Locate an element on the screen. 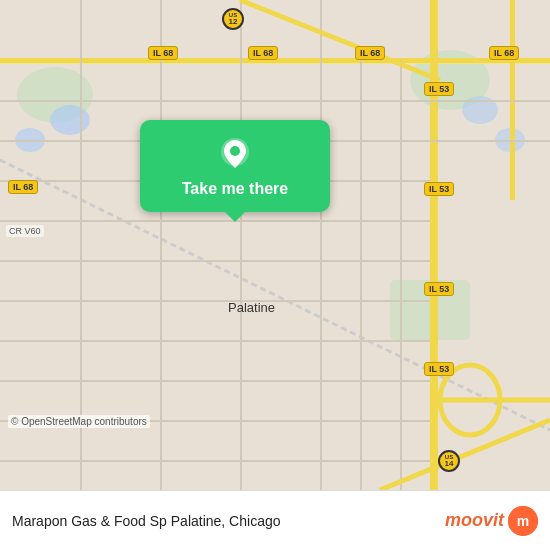  map-attribution: © OpenStreetMap contributors is located at coordinates (79, 422).